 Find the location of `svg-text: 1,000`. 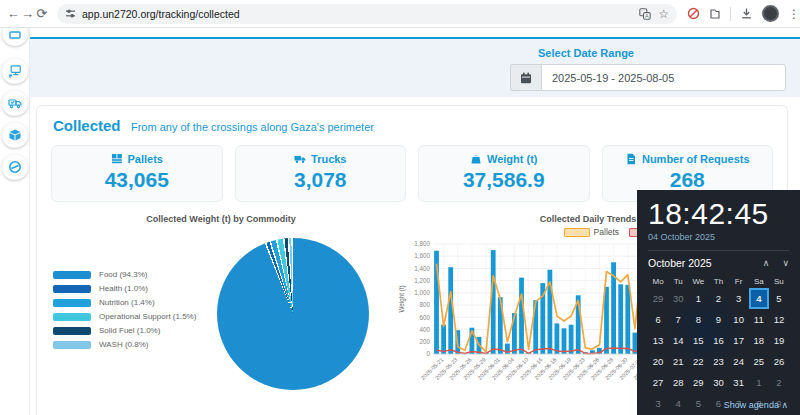

svg-text: 1,000 is located at coordinates (422, 292).